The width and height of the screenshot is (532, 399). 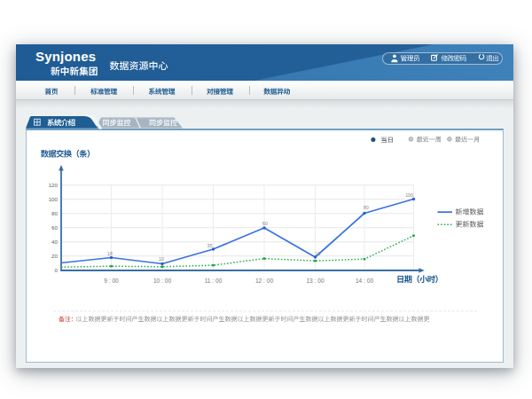 I want to click on svg-text: 13 : 00, so click(x=315, y=280).